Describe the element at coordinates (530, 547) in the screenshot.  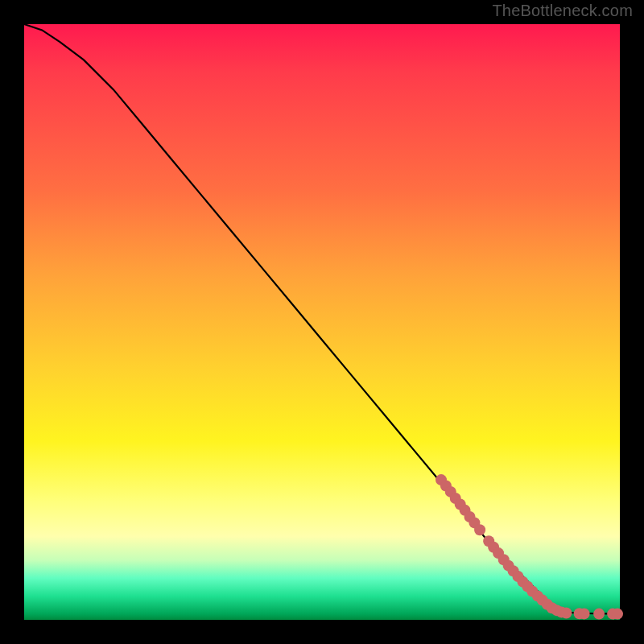
I see `scatter-markers` at that location.